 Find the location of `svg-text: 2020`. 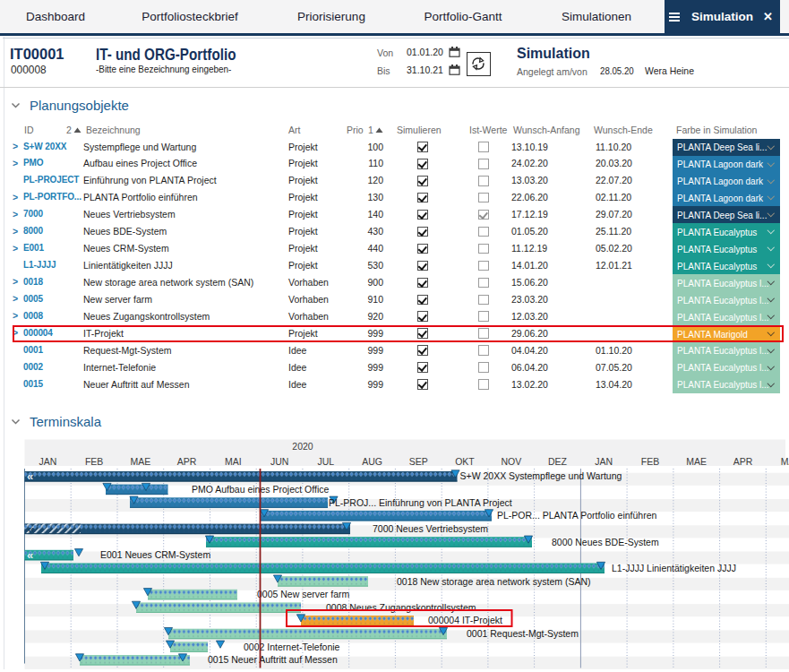

svg-text: 2020 is located at coordinates (303, 446).